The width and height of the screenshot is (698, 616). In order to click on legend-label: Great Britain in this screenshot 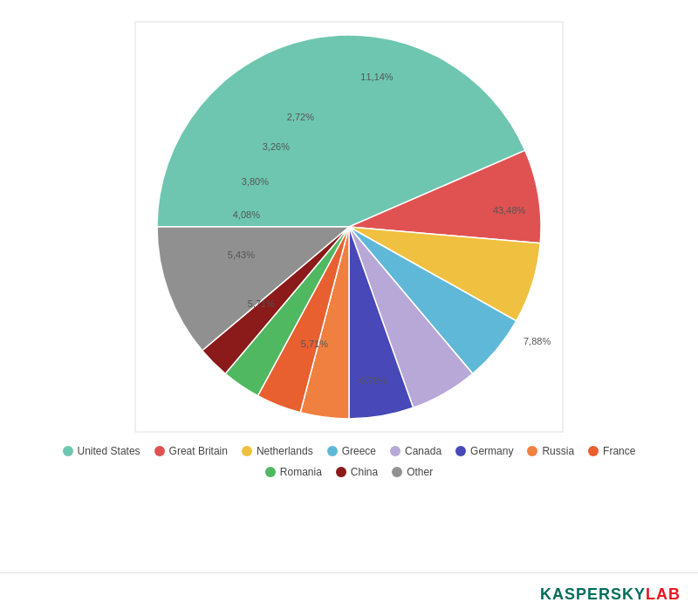, I will do `click(199, 451)`.